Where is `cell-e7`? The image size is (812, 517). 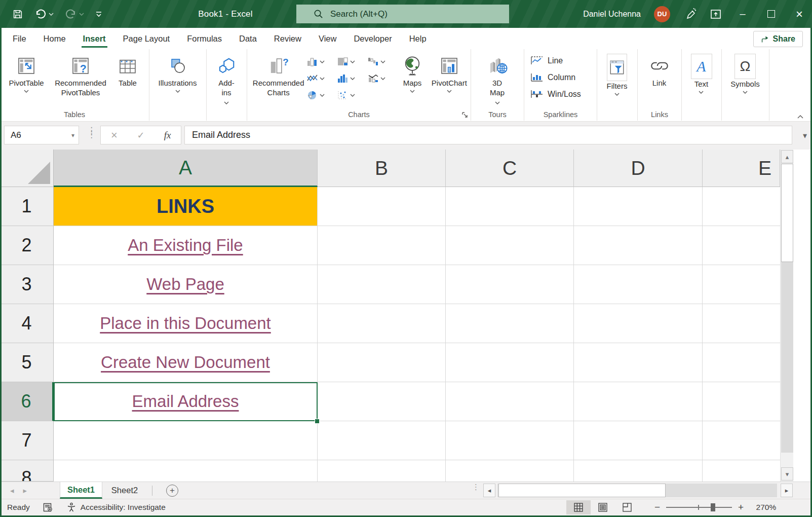
cell-e7 is located at coordinates (742, 441).